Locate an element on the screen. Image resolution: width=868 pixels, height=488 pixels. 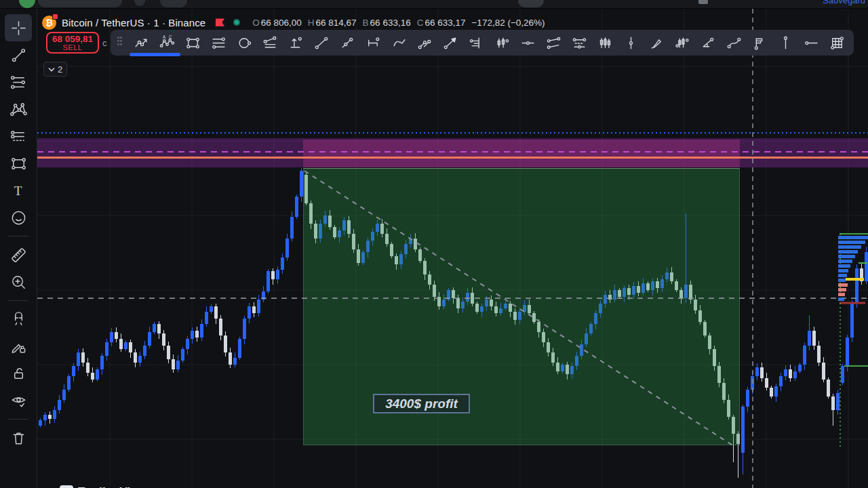
tool-horizontal-ray-icon is located at coordinates (811, 43).